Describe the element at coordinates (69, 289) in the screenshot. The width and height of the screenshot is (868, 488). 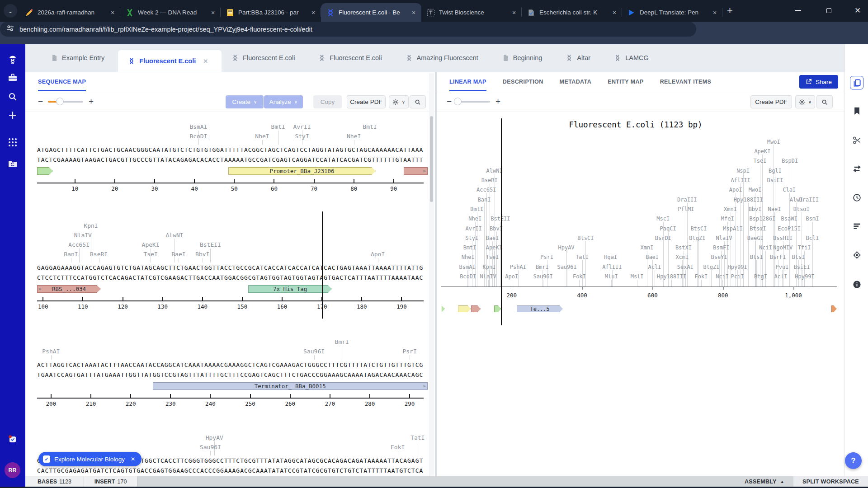
I see `annotation-RBS_...034: RBS_...034»` at that location.